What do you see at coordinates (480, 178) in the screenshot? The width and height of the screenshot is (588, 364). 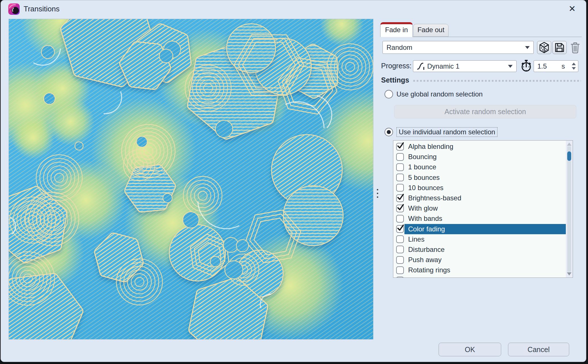 I see `list-item: 5 bounces` at bounding box center [480, 178].